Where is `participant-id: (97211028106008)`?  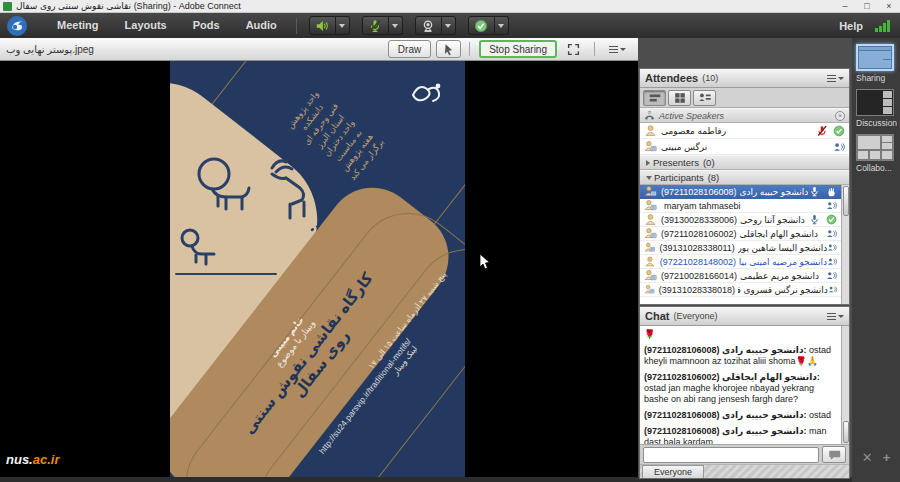
participant-id: (97211028106008) is located at coordinates (698, 192).